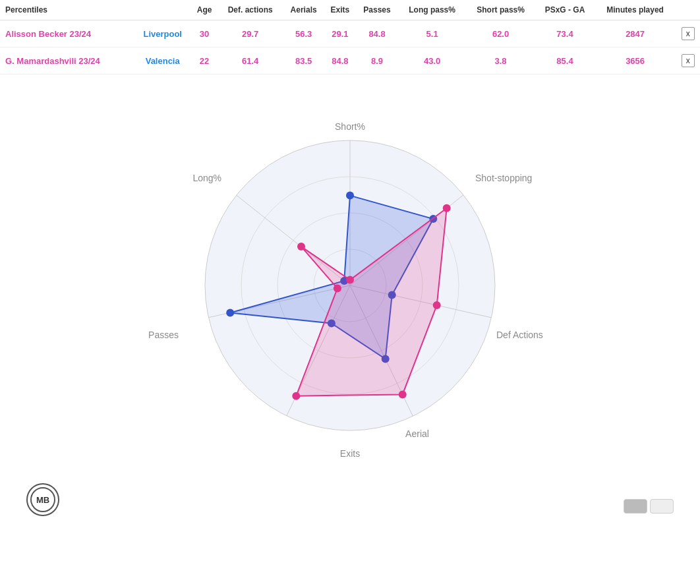 This screenshot has width=700, height=588. I want to click on short-pass-2: 3.8, so click(501, 61).